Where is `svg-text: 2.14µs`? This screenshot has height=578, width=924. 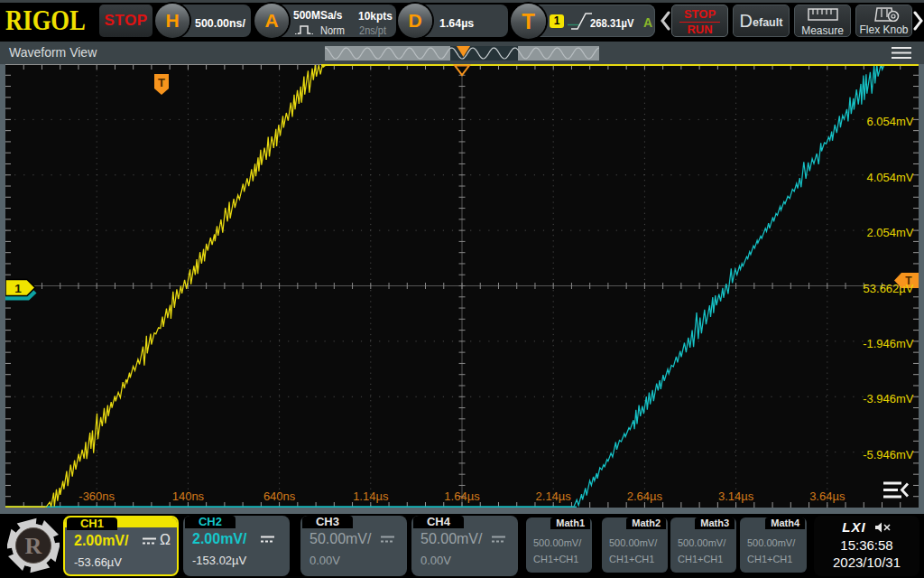 svg-text: 2.14µs is located at coordinates (554, 497).